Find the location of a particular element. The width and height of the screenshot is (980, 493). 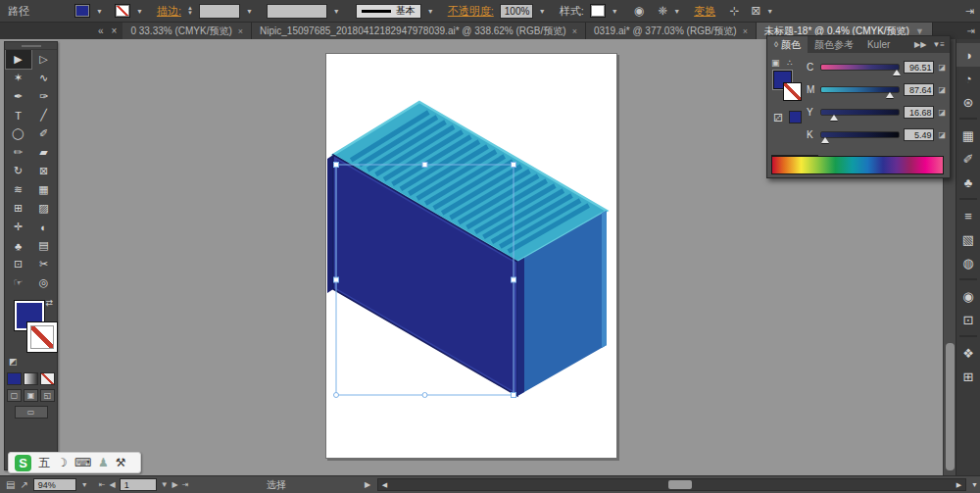

artboard-number-field: 1 is located at coordinates (138, 484).